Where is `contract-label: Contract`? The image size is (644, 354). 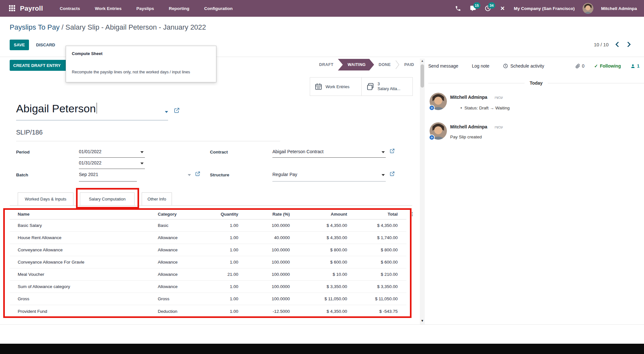
contract-label: Contract is located at coordinates (219, 152).